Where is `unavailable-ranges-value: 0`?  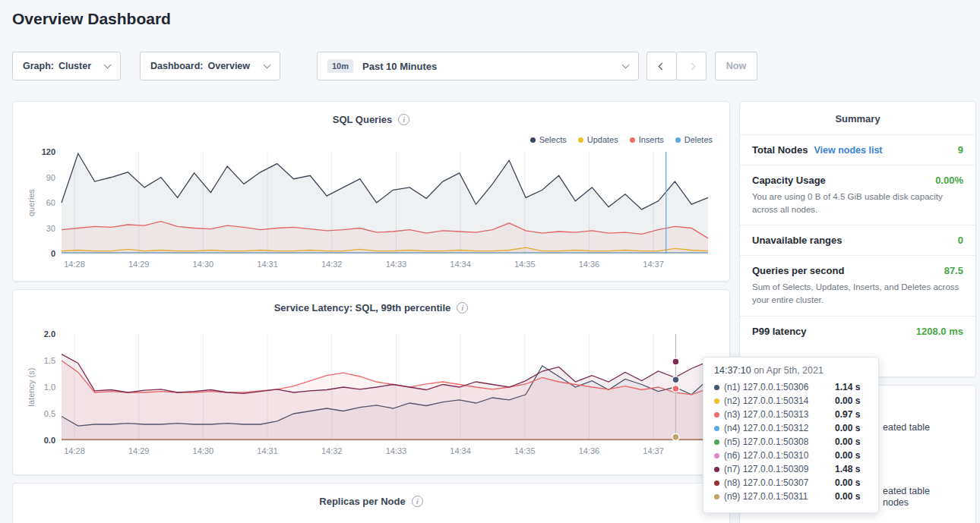 unavailable-ranges-value: 0 is located at coordinates (960, 240).